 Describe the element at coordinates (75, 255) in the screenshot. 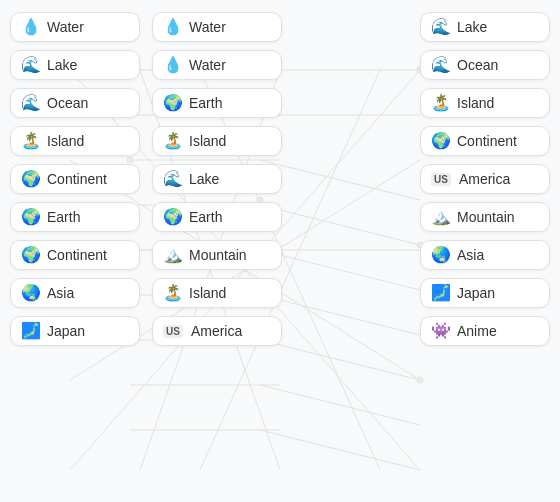

I see `tag-lc7: 🌍Continent` at that location.